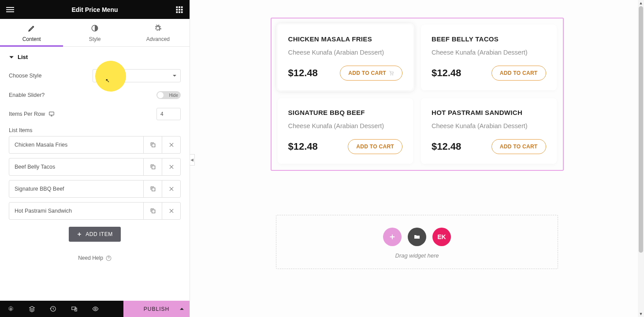 This screenshot has height=317, width=644. What do you see at coordinates (156, 309) in the screenshot?
I see `publish-button: PUBLISH` at bounding box center [156, 309].